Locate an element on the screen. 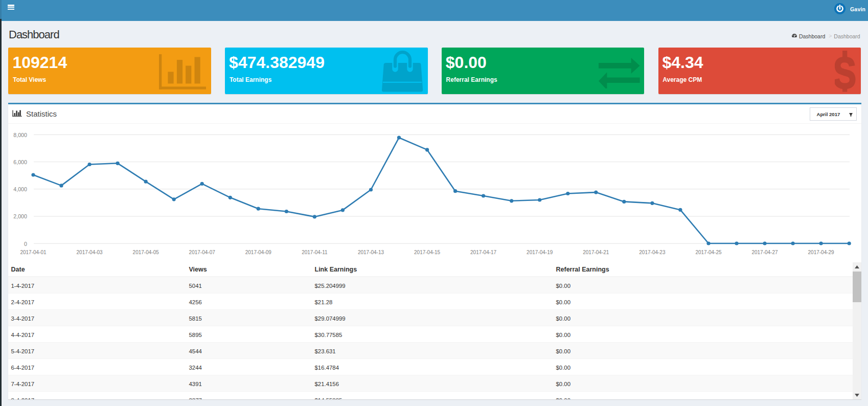  svg-text: 2017-04-07 is located at coordinates (202, 253).